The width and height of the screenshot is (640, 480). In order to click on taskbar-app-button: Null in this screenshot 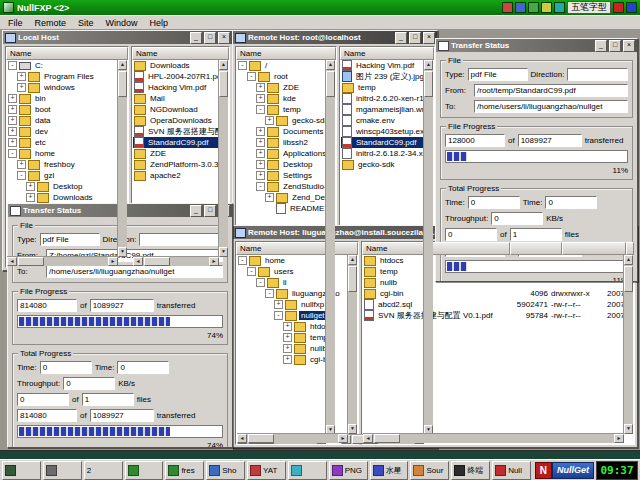, I will do `click(512, 470)`.